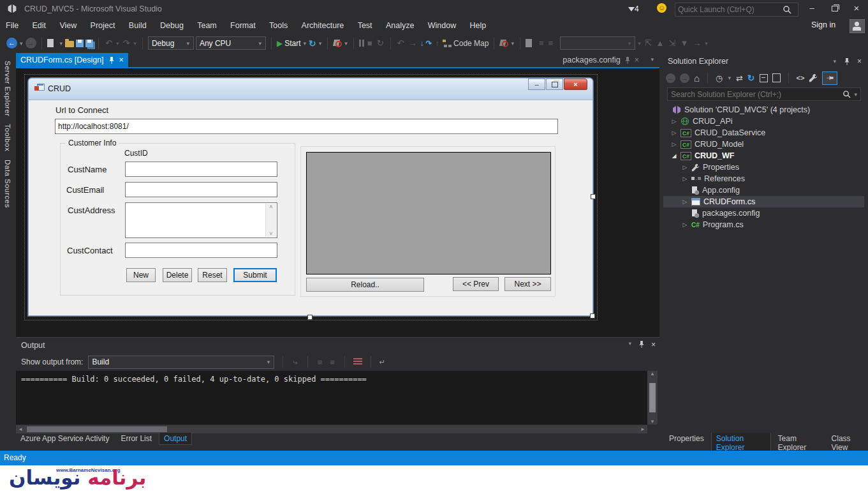 The image size is (868, 496). Describe the element at coordinates (835, 9) in the screenshot. I see `restore-button` at that location.